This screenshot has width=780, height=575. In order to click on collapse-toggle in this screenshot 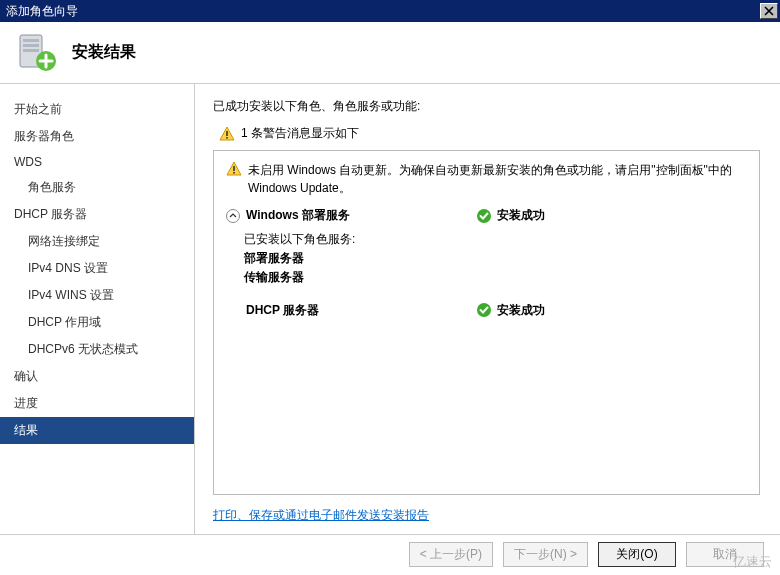, I will do `click(233, 216)`.